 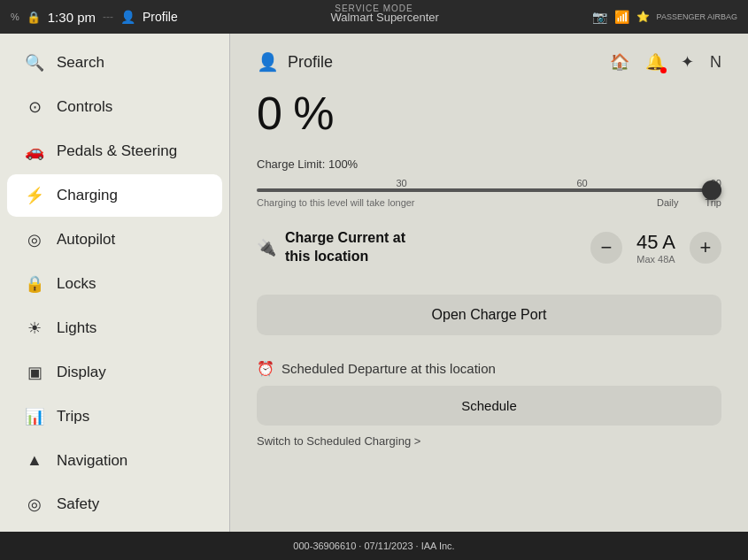 What do you see at coordinates (78, 504) in the screenshot?
I see `sidebar-label-safety: Safety` at bounding box center [78, 504].